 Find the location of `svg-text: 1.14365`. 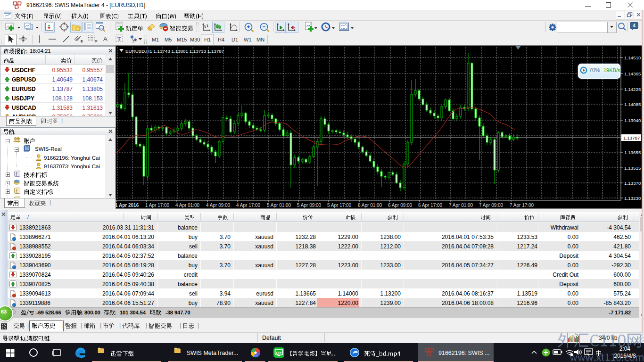

svg-text: 1.14365 is located at coordinates (633, 74).